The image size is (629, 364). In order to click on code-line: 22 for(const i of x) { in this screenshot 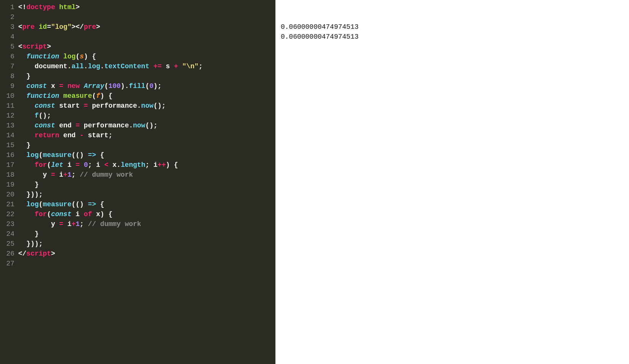, I will do `click(138, 214)`.